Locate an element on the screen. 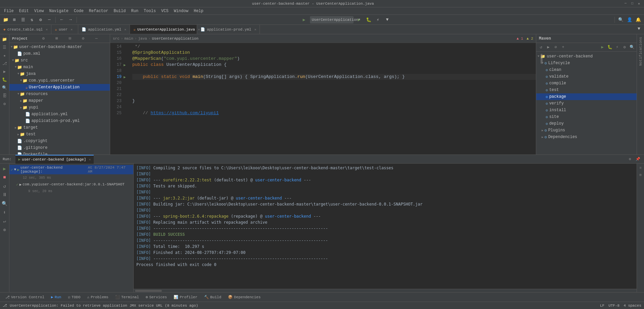 The height and width of the screenshot is (309, 644). menu-edit: Edit is located at coordinates (24, 11).